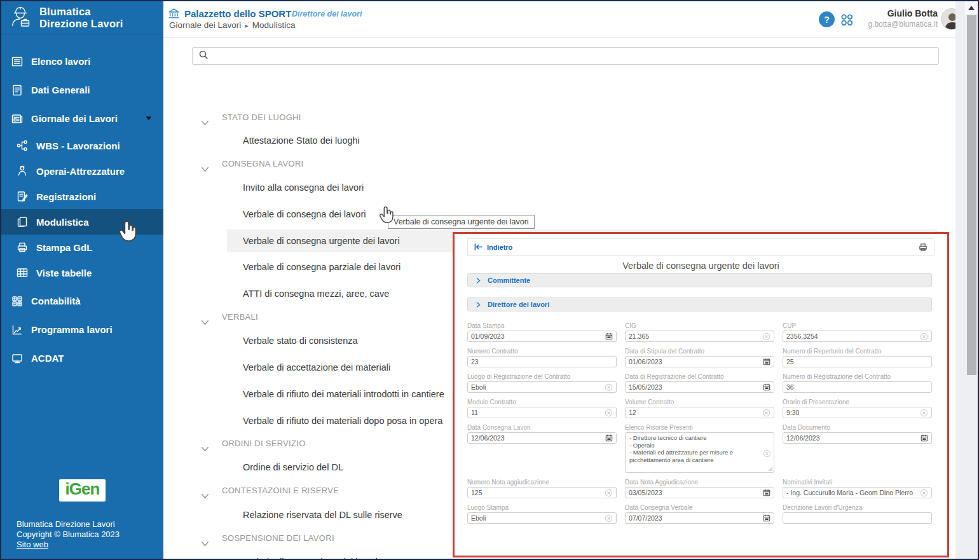 The image size is (979, 560). What do you see at coordinates (857, 413) in the screenshot?
I see `orario-presentazione-input: 9:30` at bounding box center [857, 413].